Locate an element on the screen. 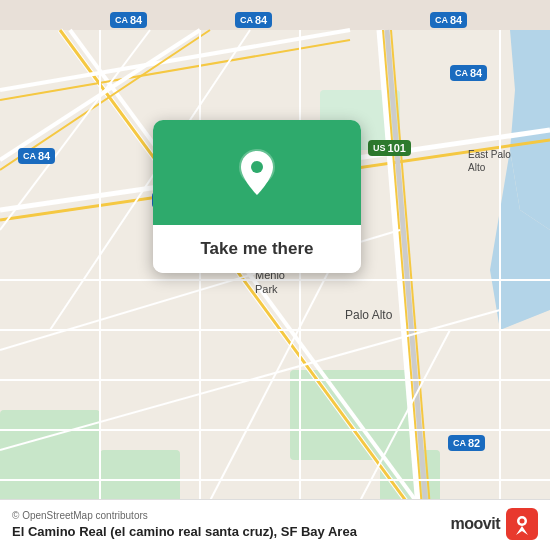 This screenshot has width=550, height=550. badge-ca84-4: CA 84 is located at coordinates (468, 73).